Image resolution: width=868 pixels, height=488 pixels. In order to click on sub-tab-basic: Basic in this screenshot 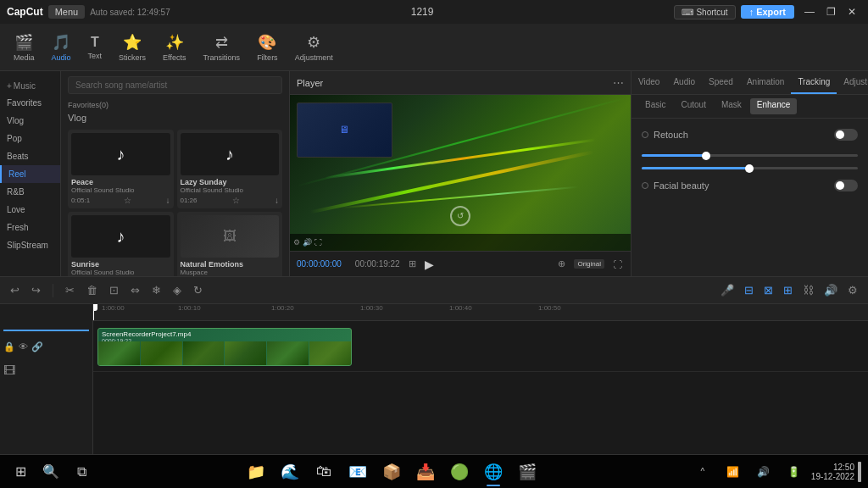, I will do `click(655, 107)`.